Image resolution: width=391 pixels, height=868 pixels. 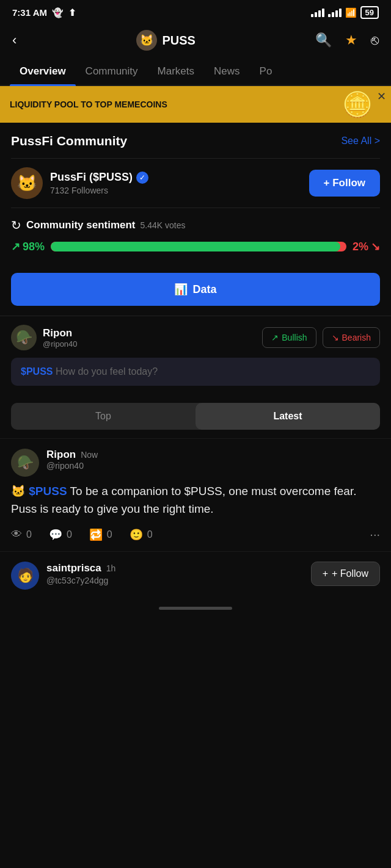 What do you see at coordinates (29, 12) in the screenshot?
I see `time-display: 7:31 AM` at bounding box center [29, 12].